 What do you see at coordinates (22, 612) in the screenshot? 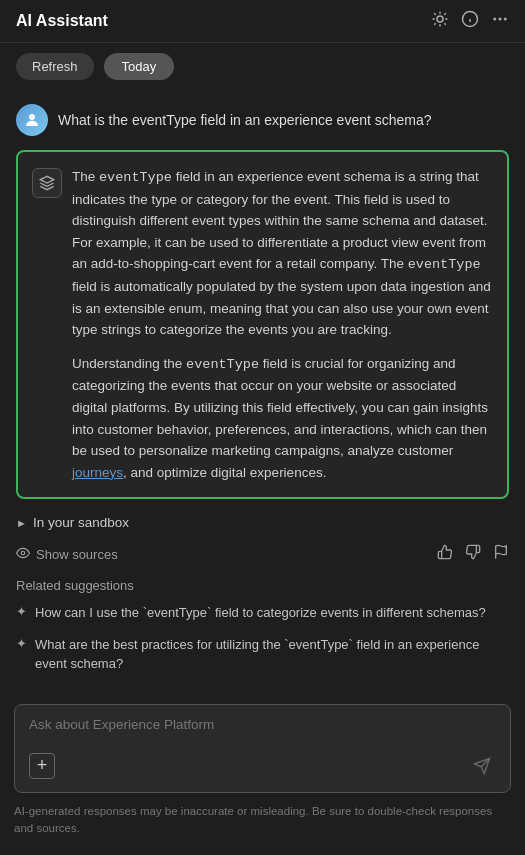
I see `star-icon-1: ✦` at bounding box center [22, 612].